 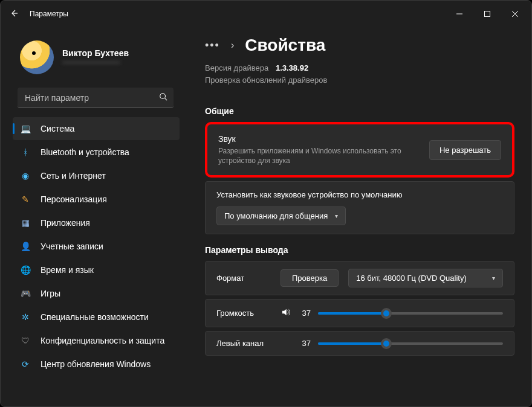 I want to click on volume-row: Громкость 37, so click(x=360, y=313).